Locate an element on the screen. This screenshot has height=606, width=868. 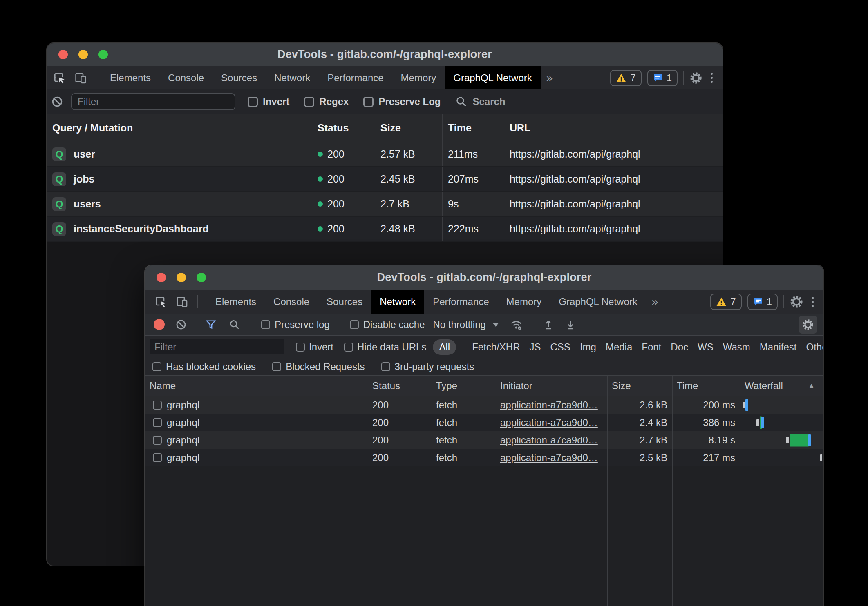
column-header-query-mutation: Query / Mutation is located at coordinates (180, 128).